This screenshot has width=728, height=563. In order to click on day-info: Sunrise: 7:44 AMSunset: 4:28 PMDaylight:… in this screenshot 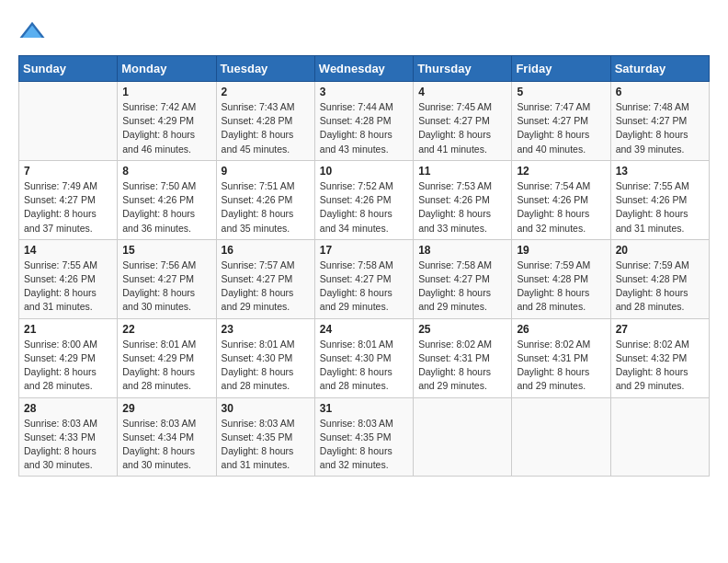, I will do `click(364, 129)`.